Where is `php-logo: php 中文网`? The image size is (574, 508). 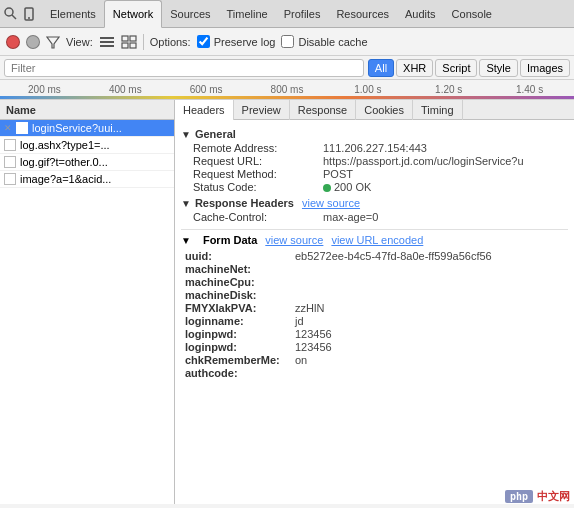 php-logo: php 中文网 is located at coordinates (538, 496).